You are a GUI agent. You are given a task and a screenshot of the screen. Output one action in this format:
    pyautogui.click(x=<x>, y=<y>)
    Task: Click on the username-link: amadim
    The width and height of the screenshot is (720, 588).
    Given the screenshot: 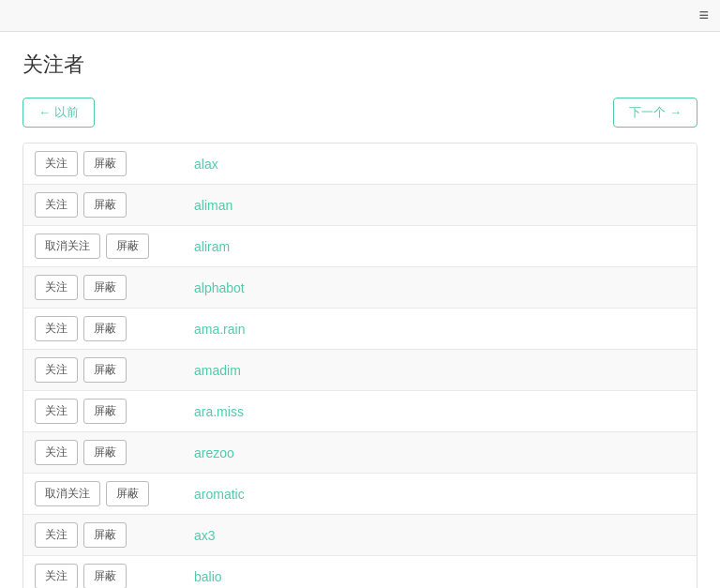 What is the action you would take?
    pyautogui.click(x=440, y=370)
    